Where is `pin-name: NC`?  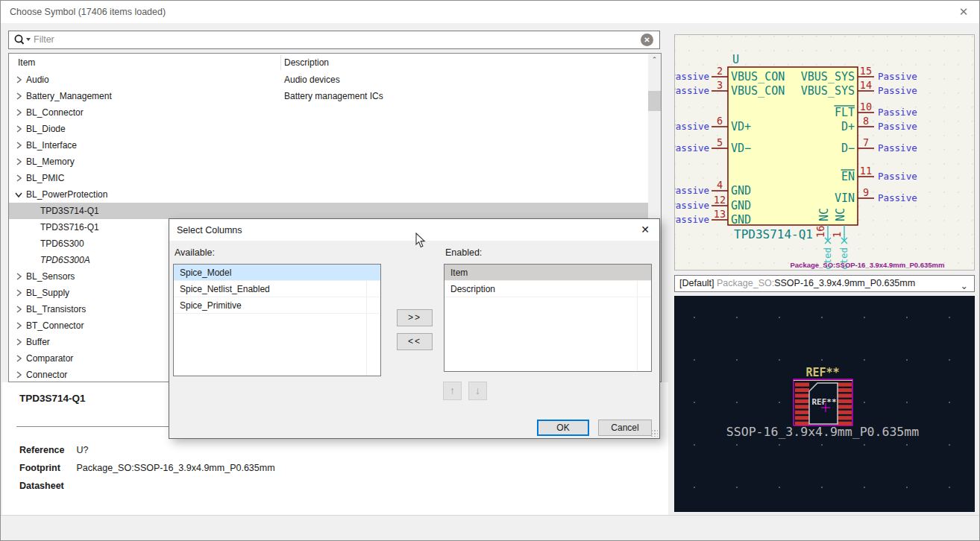
pin-name: NC is located at coordinates (841, 215).